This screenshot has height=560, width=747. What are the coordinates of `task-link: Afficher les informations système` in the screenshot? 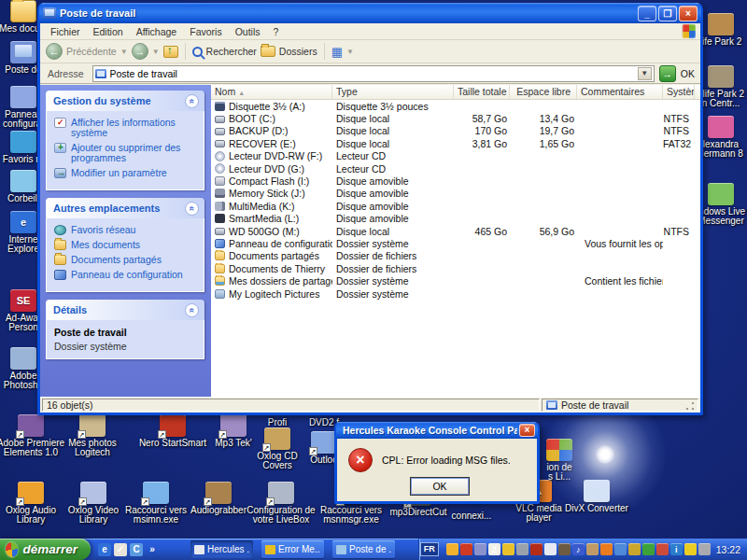 It's located at (127, 128).